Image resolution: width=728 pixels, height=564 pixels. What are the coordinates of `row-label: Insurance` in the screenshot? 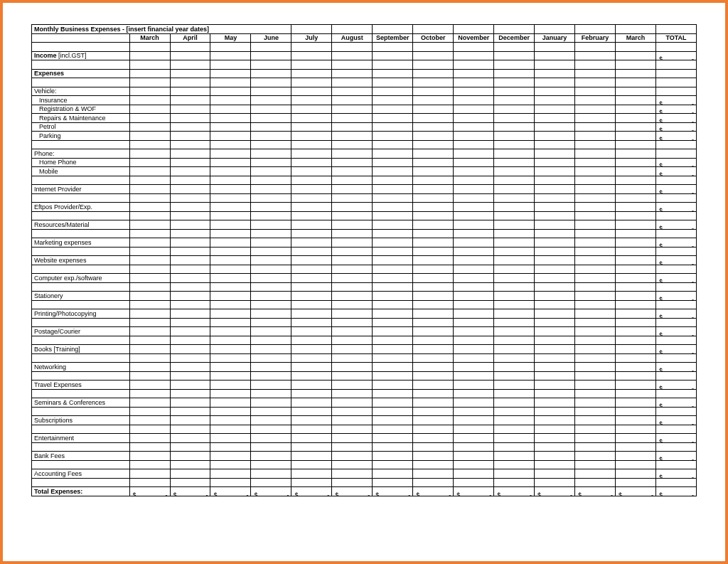 It's located at (81, 101).